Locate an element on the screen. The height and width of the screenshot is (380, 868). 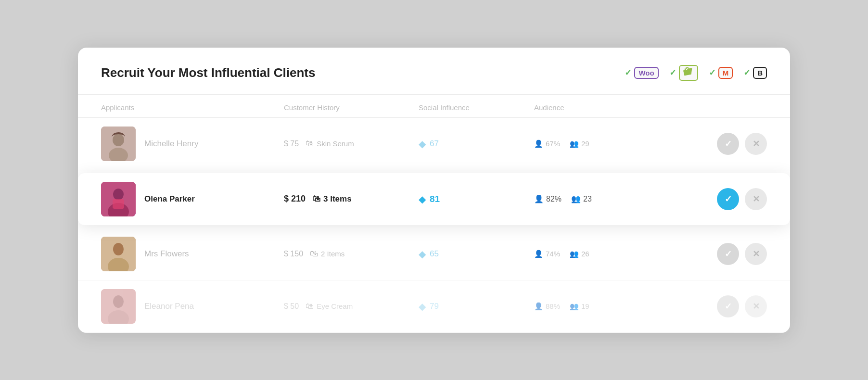
integration-magento: ✓ M is located at coordinates (721, 73).